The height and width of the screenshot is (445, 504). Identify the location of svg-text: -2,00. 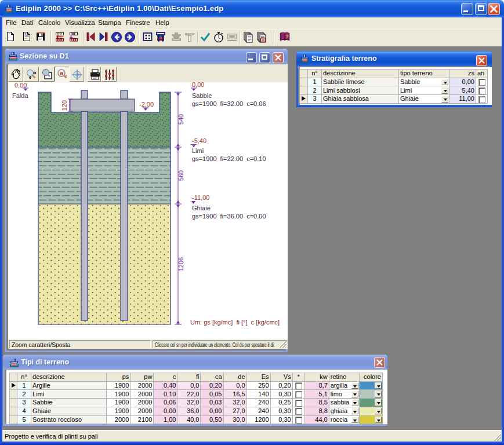
(146, 104).